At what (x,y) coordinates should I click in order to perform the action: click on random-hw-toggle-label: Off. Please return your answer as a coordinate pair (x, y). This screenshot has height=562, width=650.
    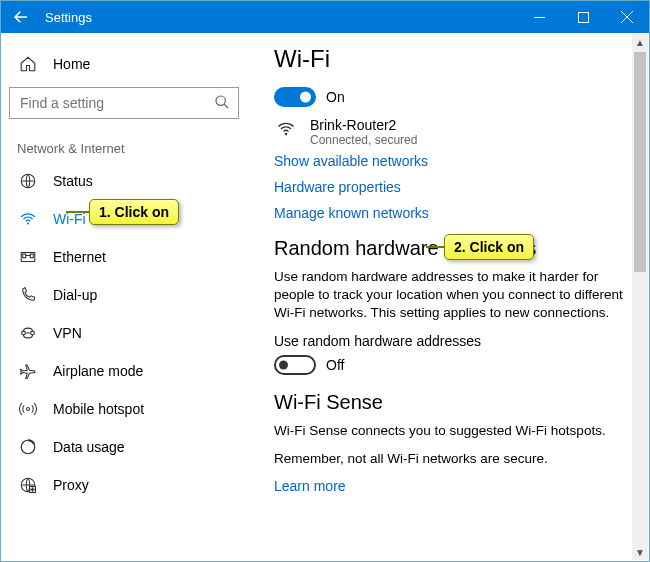
    Looking at the image, I should click on (335, 365).